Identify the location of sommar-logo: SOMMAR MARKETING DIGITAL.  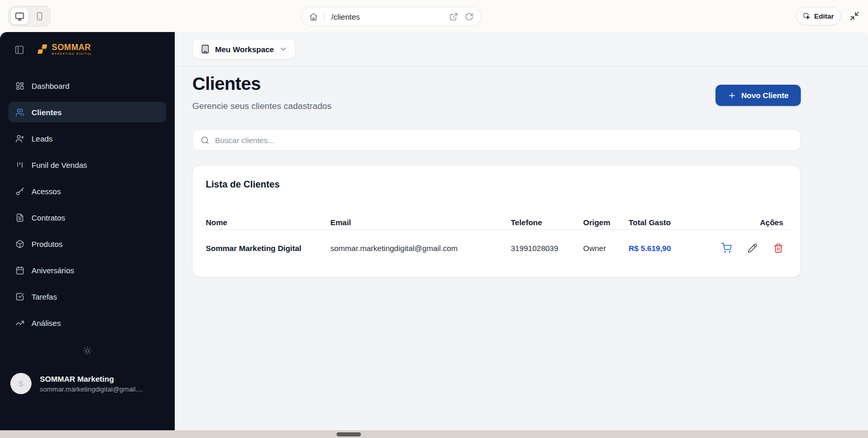
(65, 49).